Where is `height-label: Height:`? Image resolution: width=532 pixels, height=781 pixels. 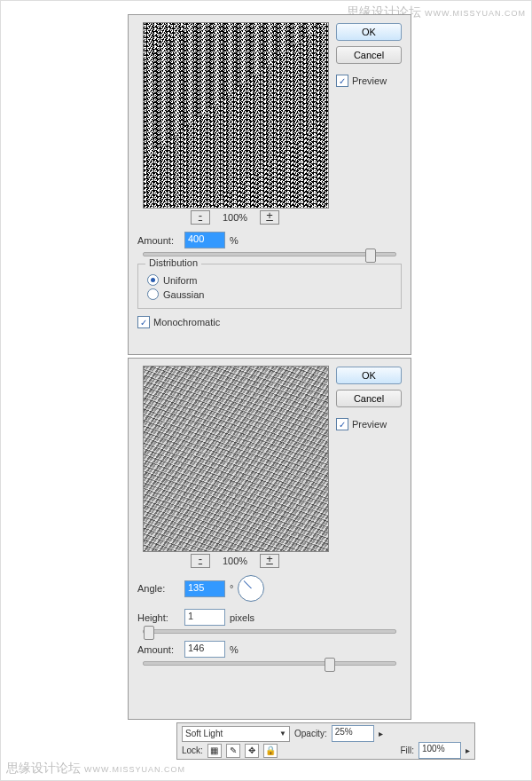 height-label: Height: is located at coordinates (159, 618).